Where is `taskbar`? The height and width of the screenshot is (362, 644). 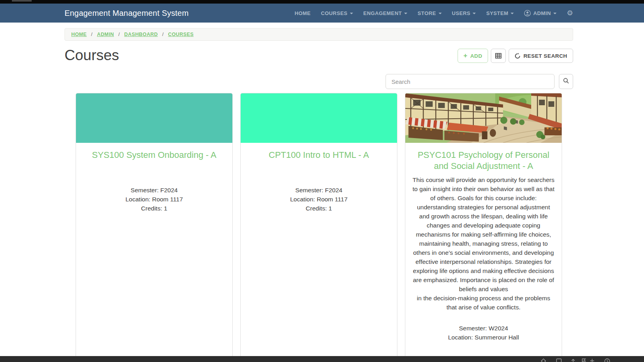 taskbar is located at coordinates (322, 359).